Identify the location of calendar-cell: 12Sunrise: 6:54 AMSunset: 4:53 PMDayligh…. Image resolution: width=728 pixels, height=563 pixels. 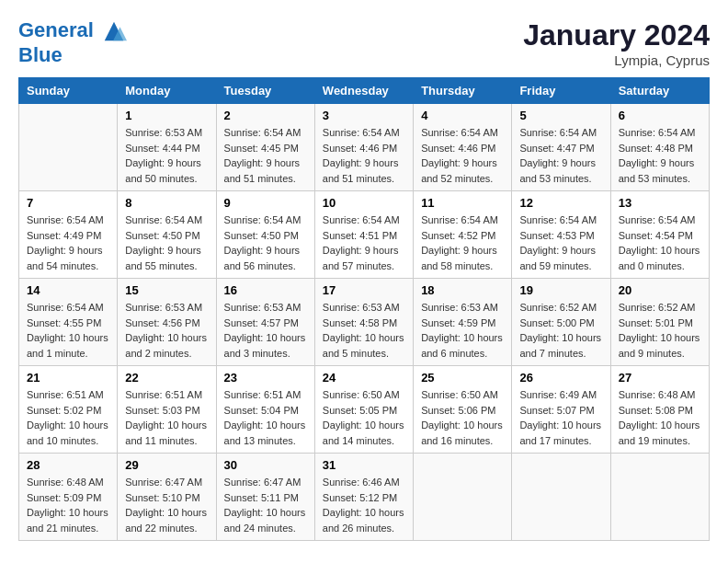
(561, 236).